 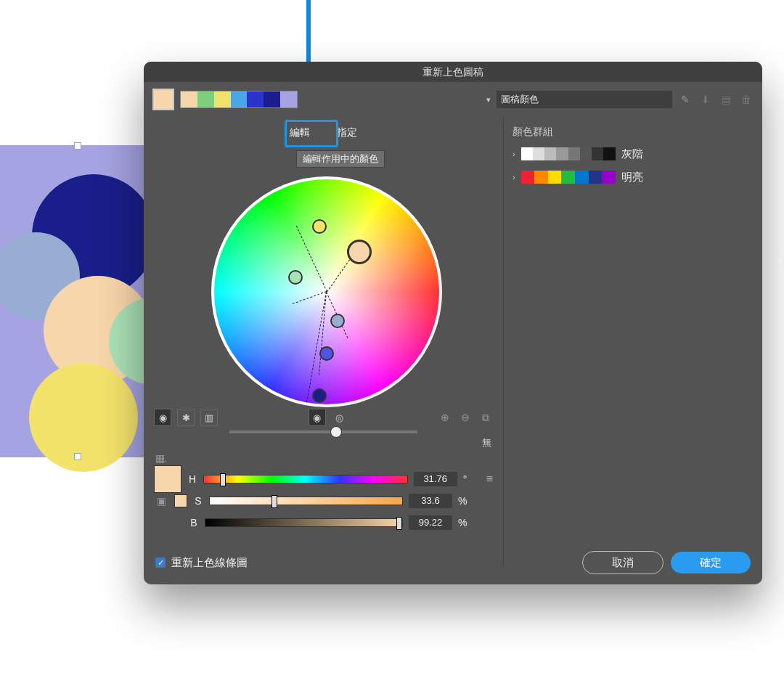 What do you see at coordinates (430, 523) in the screenshot?
I see `bri-value: 99.22` at bounding box center [430, 523].